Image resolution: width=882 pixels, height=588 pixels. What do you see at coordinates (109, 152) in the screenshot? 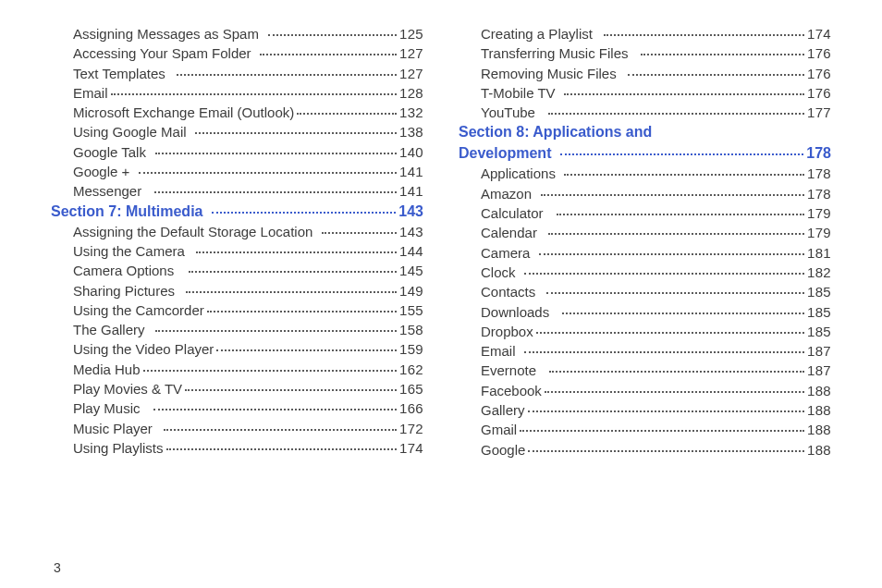
I see `toc-label: Google Talk` at bounding box center [109, 152].